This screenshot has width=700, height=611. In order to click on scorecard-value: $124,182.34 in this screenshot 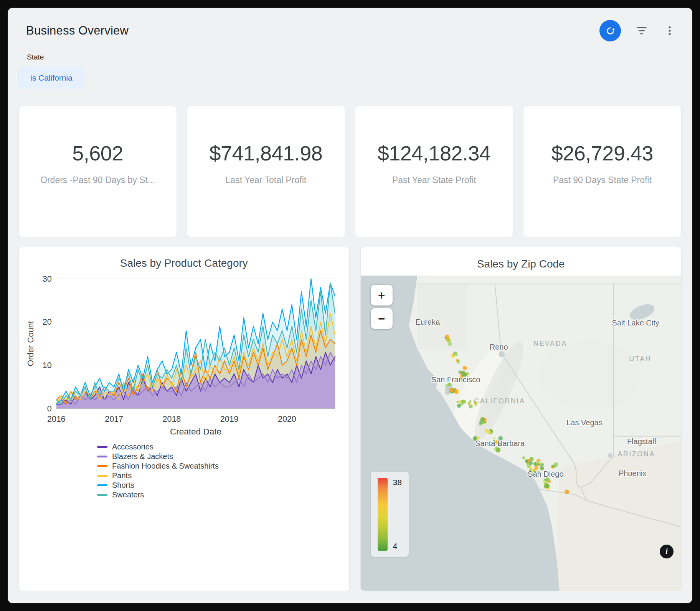, I will do `click(434, 153)`.